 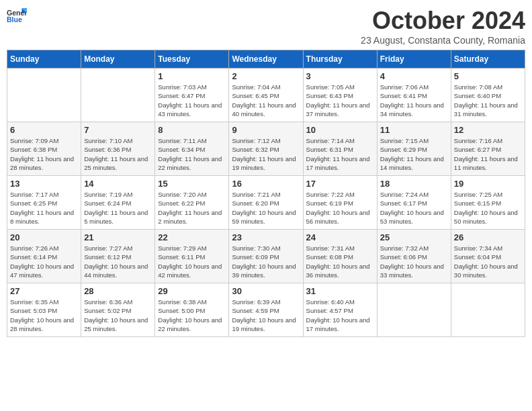 What do you see at coordinates (414, 149) in the screenshot?
I see `calendar-cell: 11Sunrise: 7:15 AMSunset: 6:29 PMDayligh…` at bounding box center [414, 149].